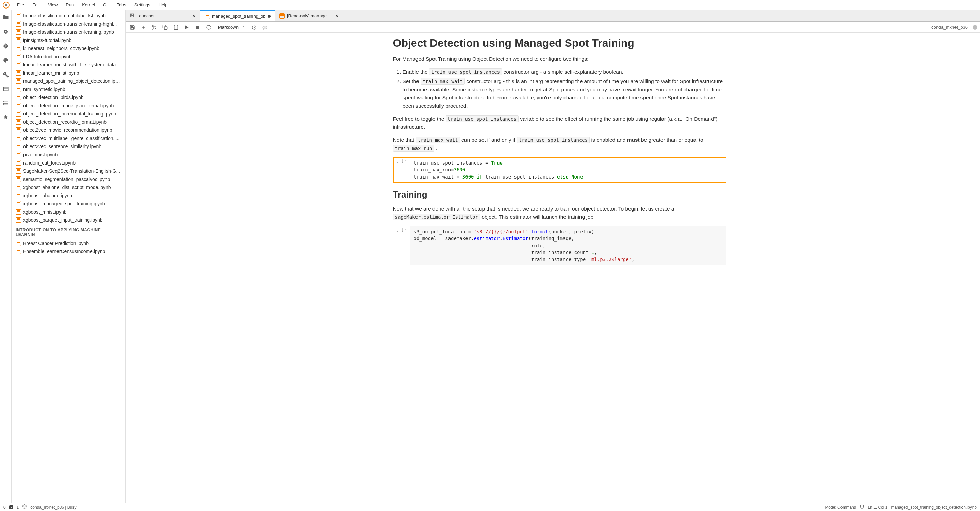 The image size is (980, 511). Describe the element at coordinates (68, 163) in the screenshot. I see `file-item: random_cut_forest.ipynb` at that location.